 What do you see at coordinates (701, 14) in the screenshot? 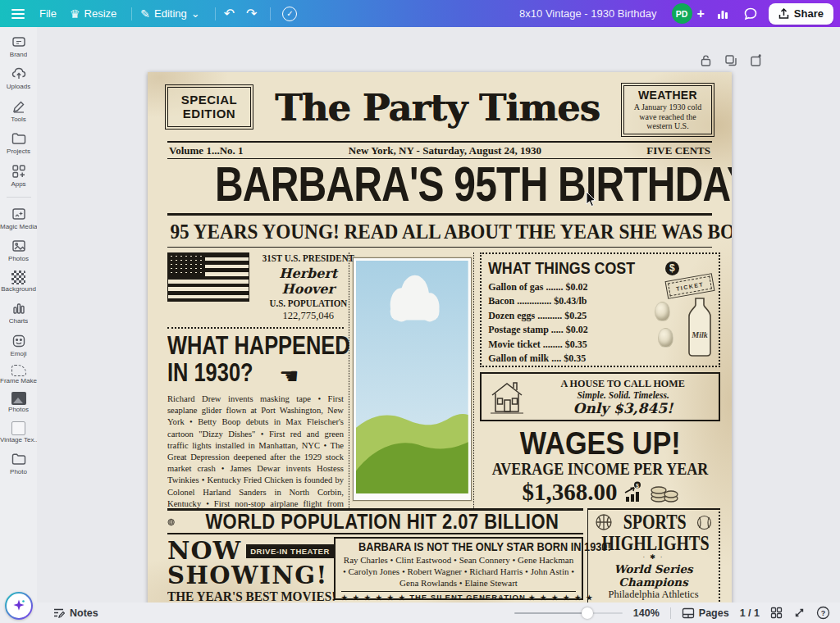
I see `invite-member-button: +` at bounding box center [701, 14].